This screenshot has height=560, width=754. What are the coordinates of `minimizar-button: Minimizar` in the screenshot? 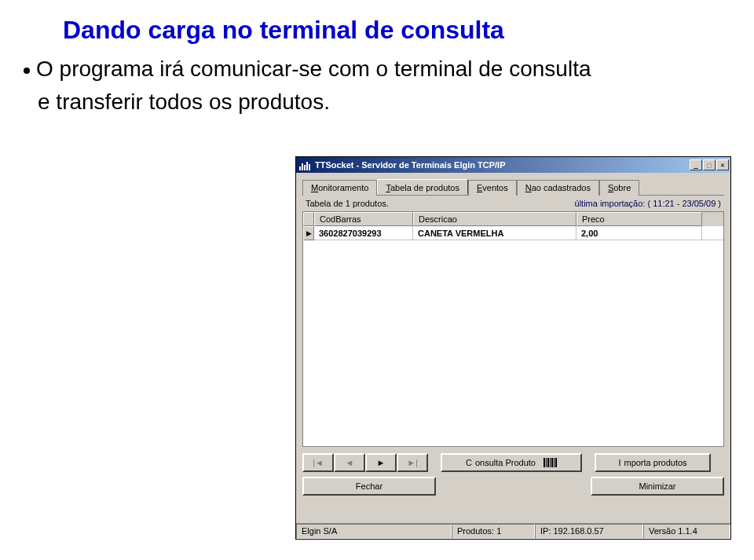 It's located at (657, 486).